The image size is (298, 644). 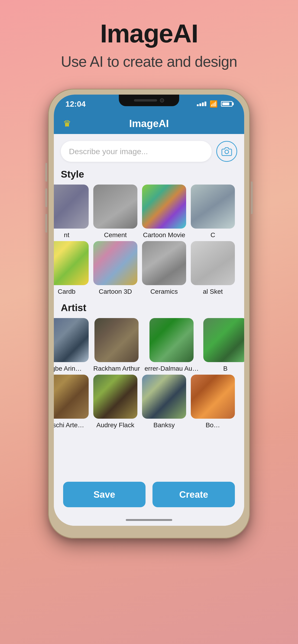 I want to click on home-bar, so click(x=149, y=520).